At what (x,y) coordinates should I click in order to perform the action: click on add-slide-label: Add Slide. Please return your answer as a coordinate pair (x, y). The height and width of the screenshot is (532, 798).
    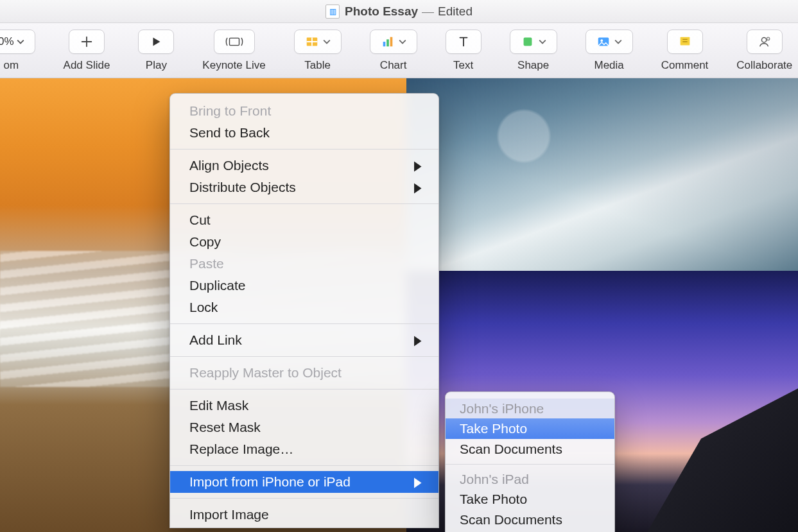
    Looking at the image, I should click on (87, 65).